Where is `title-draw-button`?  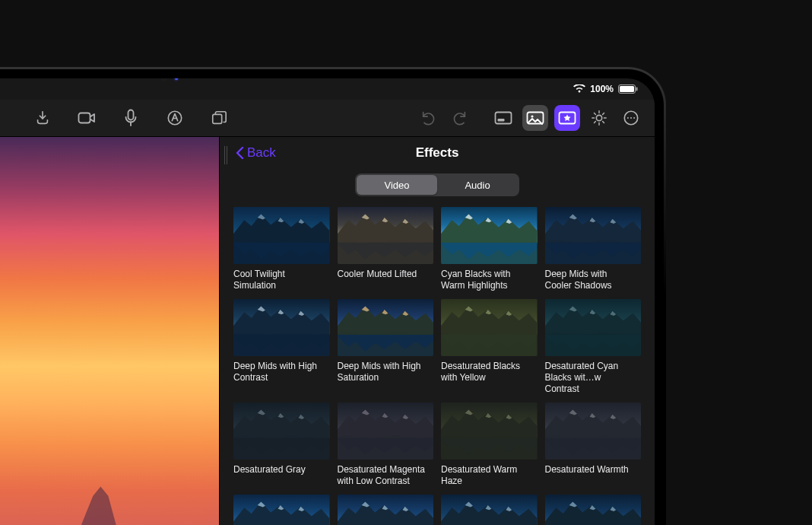 title-draw-button is located at coordinates (175, 118).